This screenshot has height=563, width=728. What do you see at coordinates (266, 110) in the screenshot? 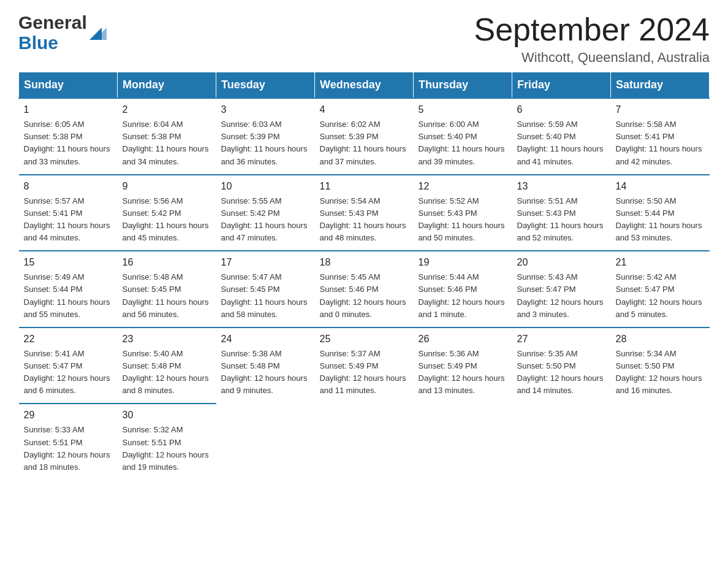
I see `day-number: 3` at bounding box center [266, 110].